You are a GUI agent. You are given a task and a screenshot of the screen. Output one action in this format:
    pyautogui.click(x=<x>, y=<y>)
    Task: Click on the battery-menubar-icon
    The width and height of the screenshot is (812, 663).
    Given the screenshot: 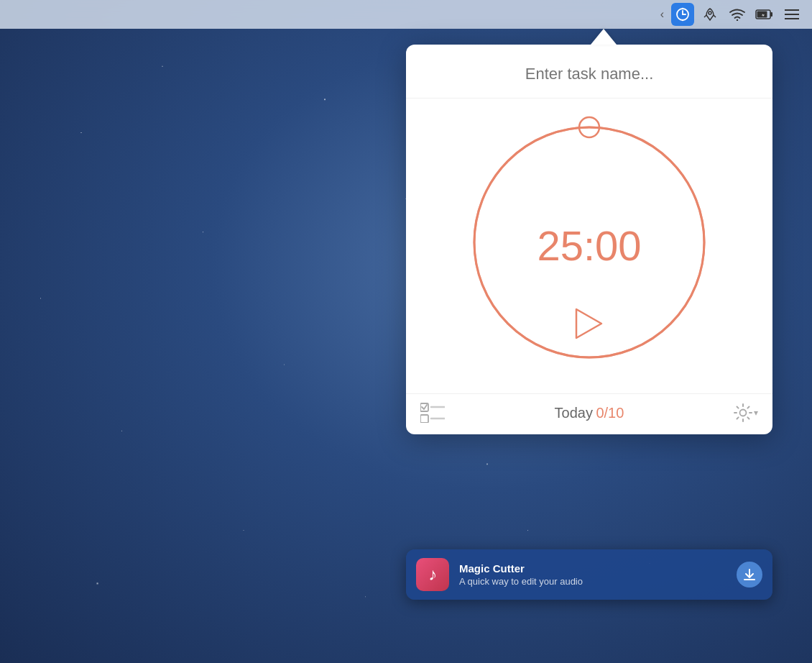 What is the action you would take?
    pyautogui.click(x=765, y=14)
    